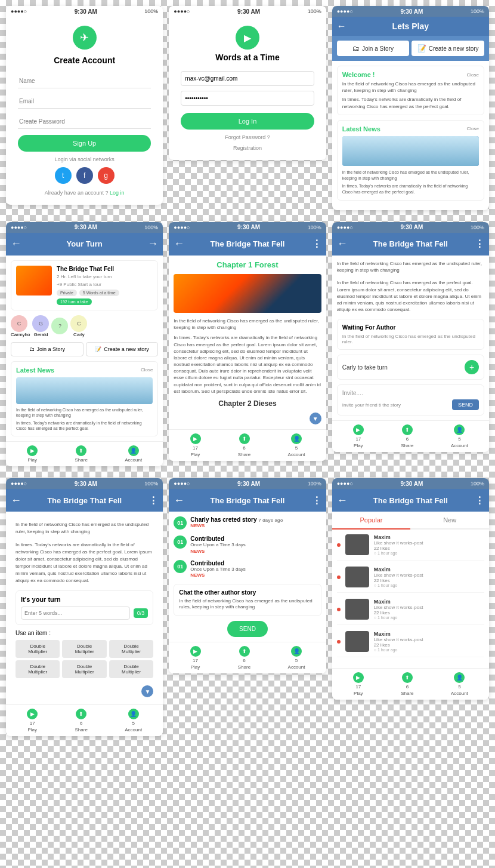 The image size is (495, 868). What do you see at coordinates (473, 129) in the screenshot?
I see `news-close-btn: Close` at bounding box center [473, 129].